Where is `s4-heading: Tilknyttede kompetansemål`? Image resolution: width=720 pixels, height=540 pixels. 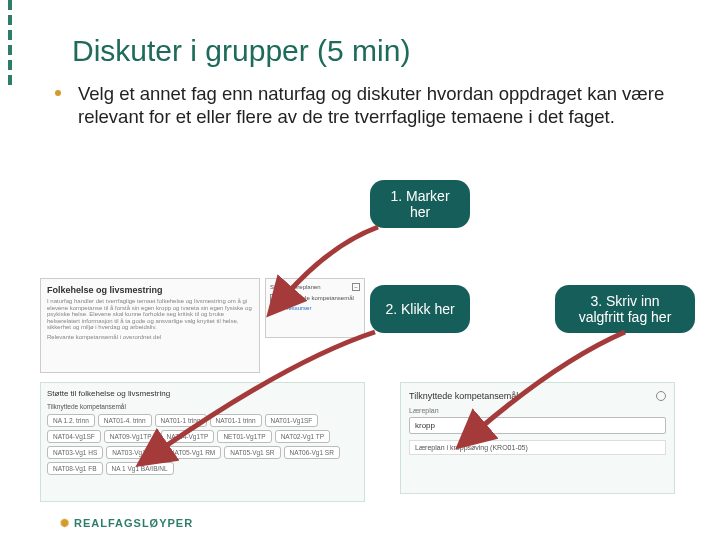 s4-heading: Tilknyttede kompetansemål is located at coordinates (538, 396).